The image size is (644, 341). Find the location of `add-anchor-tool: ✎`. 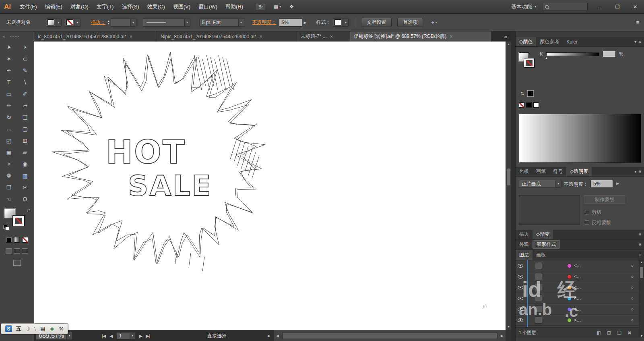

add-anchor-tool: ✎ is located at coordinates (25, 70).